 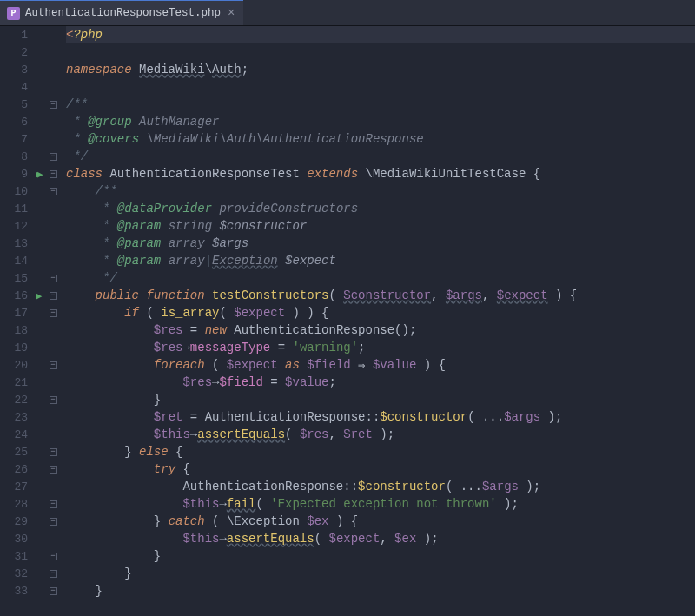 What do you see at coordinates (16, 521) in the screenshot?
I see `line-number: 29` at bounding box center [16, 521].